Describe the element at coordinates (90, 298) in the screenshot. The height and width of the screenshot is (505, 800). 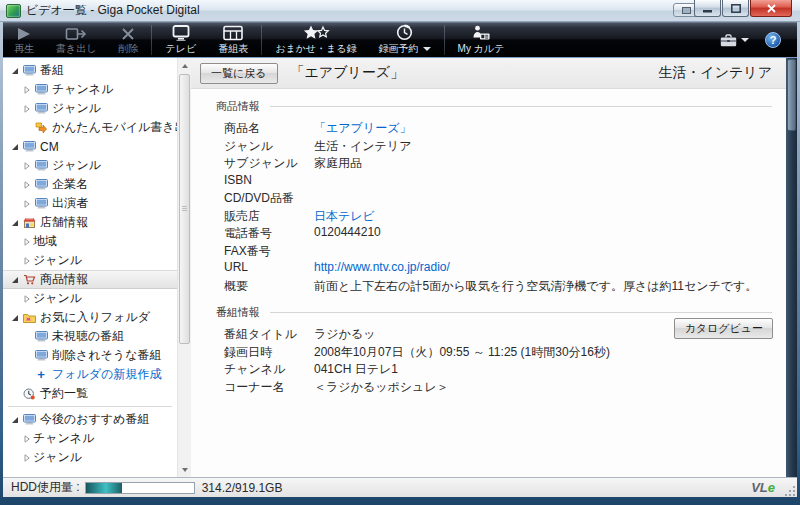
I see `sidebar-item-12: ジャンル` at that location.